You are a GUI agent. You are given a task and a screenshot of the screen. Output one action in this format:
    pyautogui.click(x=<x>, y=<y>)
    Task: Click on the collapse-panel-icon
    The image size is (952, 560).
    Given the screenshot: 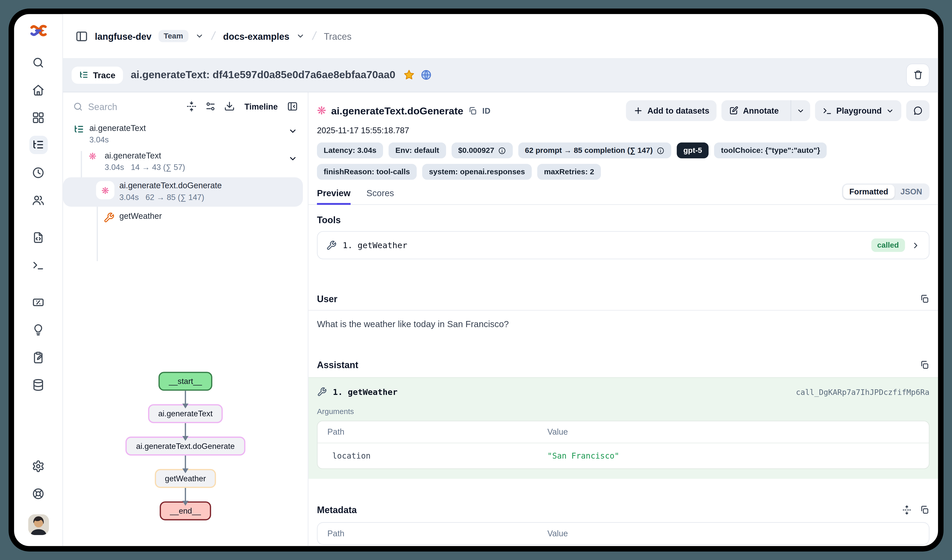 What is the action you would take?
    pyautogui.click(x=292, y=106)
    